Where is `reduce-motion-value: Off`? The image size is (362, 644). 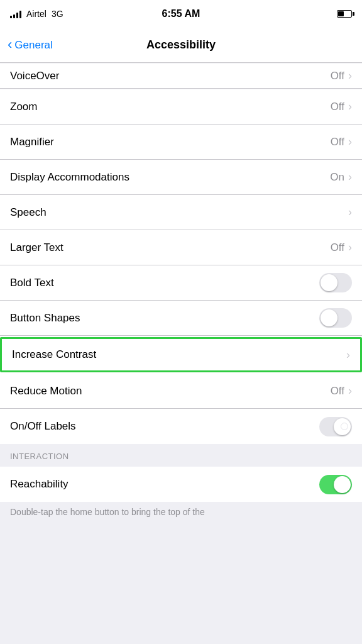 reduce-motion-value: Off is located at coordinates (337, 391).